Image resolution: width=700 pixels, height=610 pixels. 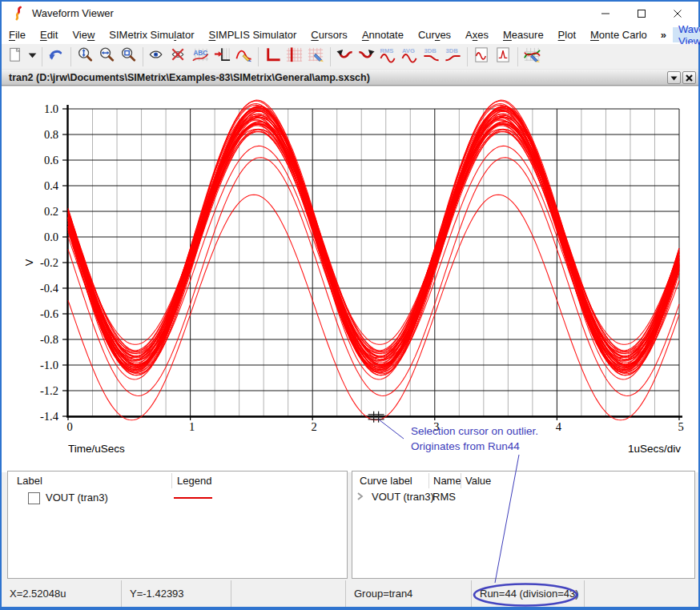 I want to click on zoom-x-axis-icon, so click(x=107, y=56).